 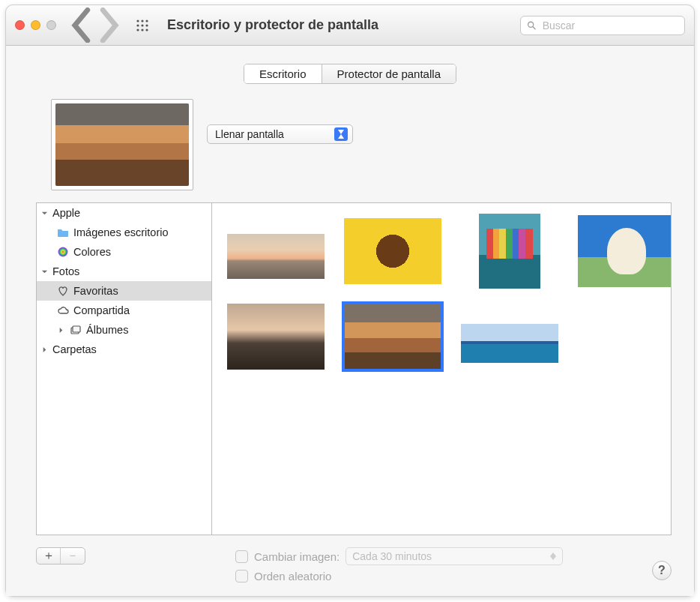 I want to click on remove-folder-button: －, so click(x=73, y=556).